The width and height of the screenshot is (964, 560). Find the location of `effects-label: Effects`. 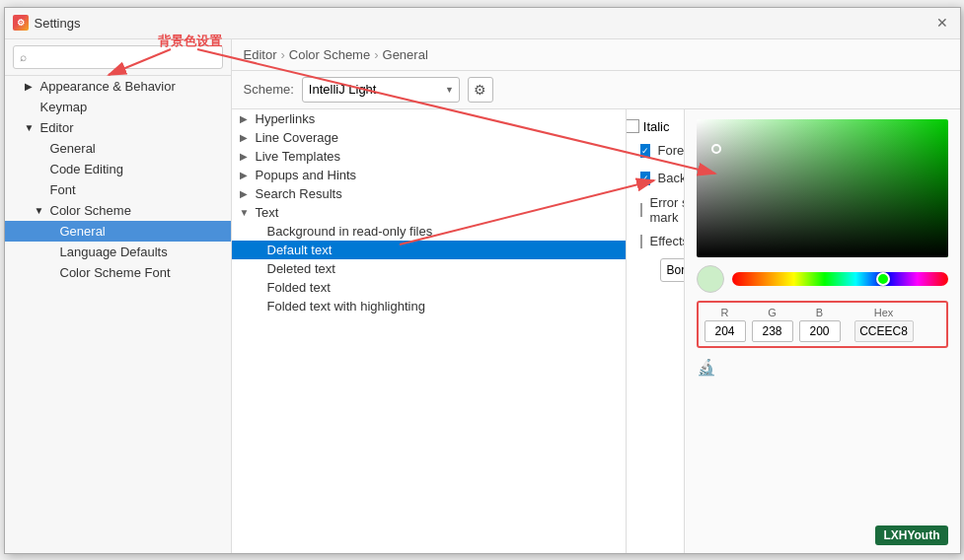

effects-label: Effects is located at coordinates (667, 241).